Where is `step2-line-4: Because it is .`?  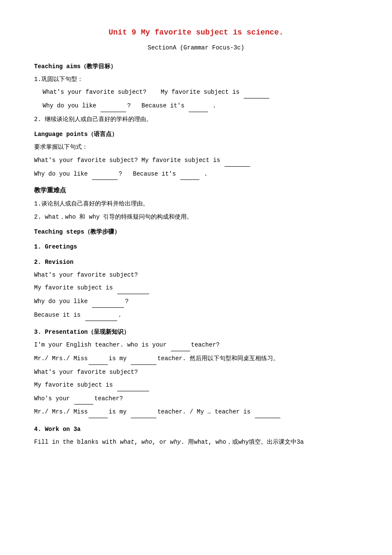
step2-line-4: Because it is . is located at coordinates (196, 315).